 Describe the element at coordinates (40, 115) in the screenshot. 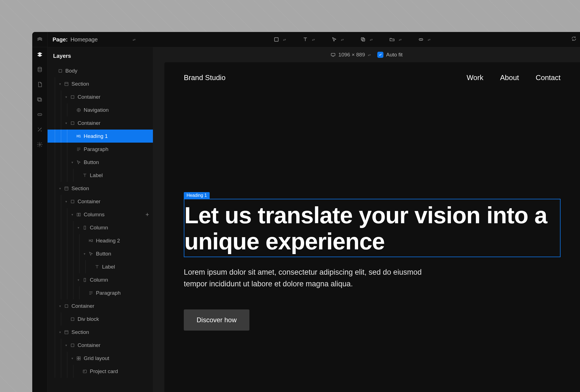

I see `rail-link` at that location.